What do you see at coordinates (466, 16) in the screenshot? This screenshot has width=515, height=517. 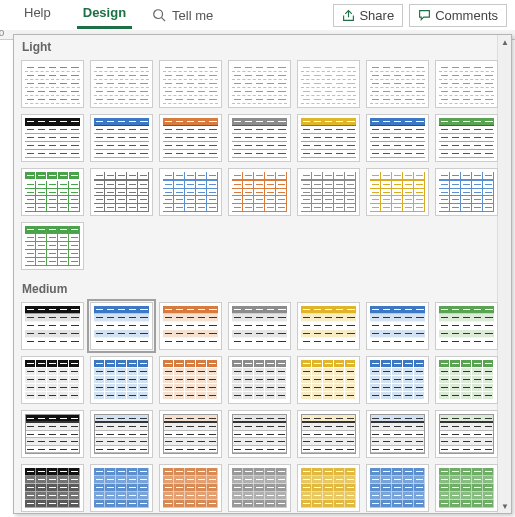 I see `comments-label: Comments` at bounding box center [466, 16].